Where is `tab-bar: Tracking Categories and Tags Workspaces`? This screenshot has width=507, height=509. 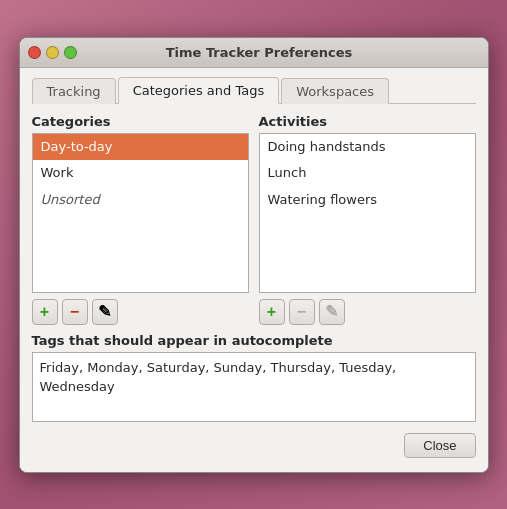 tab-bar: Tracking Categories and Tags Workspaces is located at coordinates (254, 90).